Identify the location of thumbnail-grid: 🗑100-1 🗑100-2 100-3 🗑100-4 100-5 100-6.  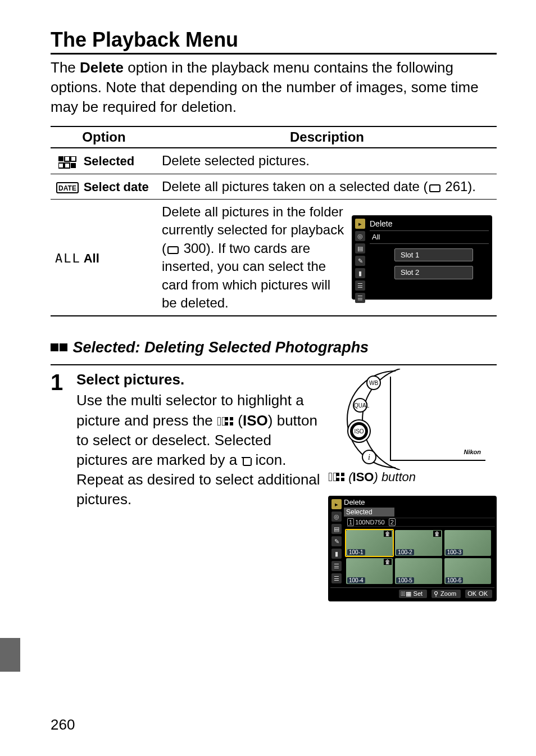
(412, 556).